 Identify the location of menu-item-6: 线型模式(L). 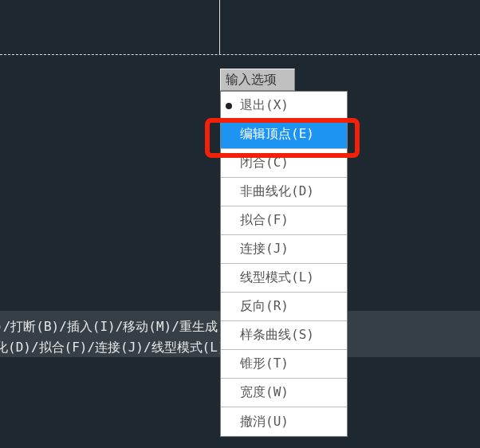
(284, 278).